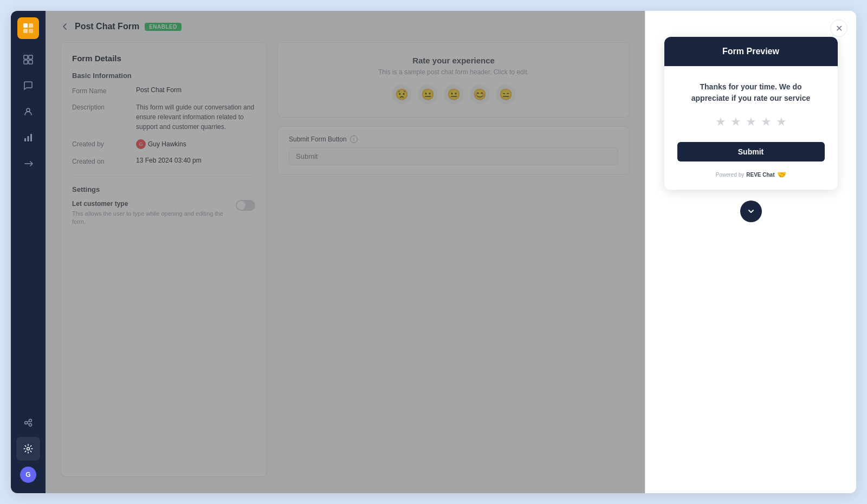 The image size is (867, 504). What do you see at coordinates (751, 175) in the screenshot?
I see `powered-by: Powered by REVE Chat 🤝` at bounding box center [751, 175].